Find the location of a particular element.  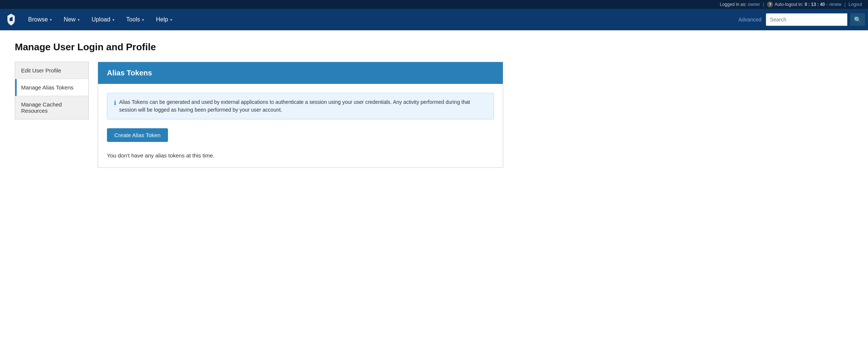

search-button: 🔍 is located at coordinates (858, 20).